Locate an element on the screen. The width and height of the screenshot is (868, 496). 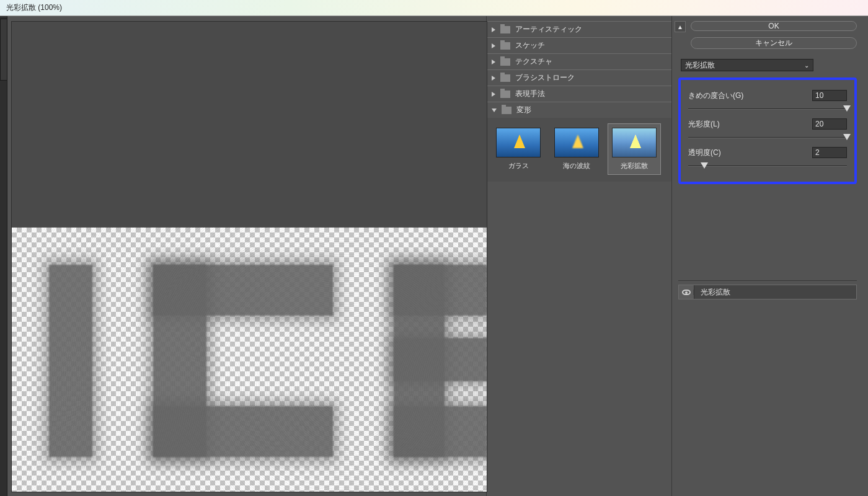
category-label: スケッチ is located at coordinates (530, 46).